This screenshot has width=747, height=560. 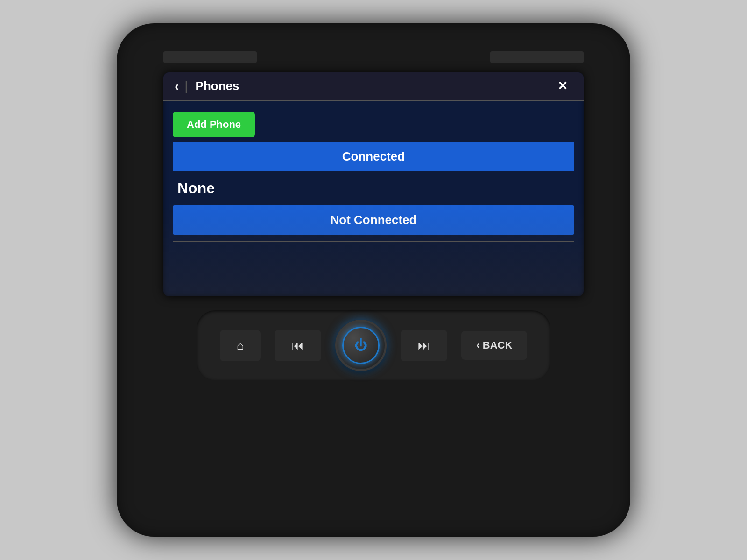 I want to click on none-row: None, so click(x=374, y=189).